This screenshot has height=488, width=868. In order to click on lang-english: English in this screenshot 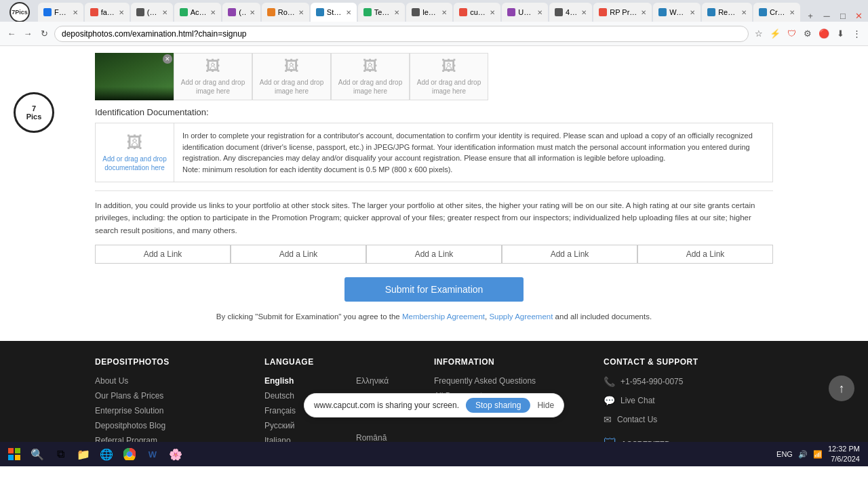, I will do `click(304, 381)`.